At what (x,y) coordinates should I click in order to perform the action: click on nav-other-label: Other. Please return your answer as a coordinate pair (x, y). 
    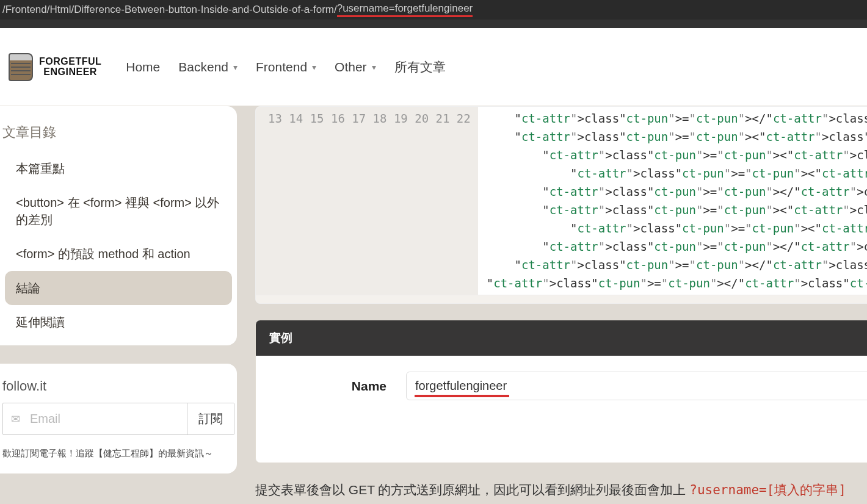
    Looking at the image, I should click on (350, 67).